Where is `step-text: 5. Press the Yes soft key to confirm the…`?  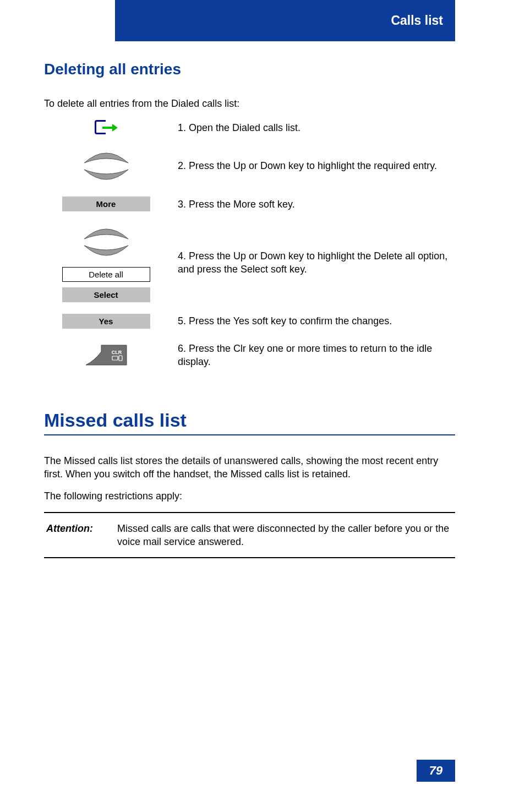 step-text: 5. Press the Yes soft key to confirm the… is located at coordinates (316, 321).